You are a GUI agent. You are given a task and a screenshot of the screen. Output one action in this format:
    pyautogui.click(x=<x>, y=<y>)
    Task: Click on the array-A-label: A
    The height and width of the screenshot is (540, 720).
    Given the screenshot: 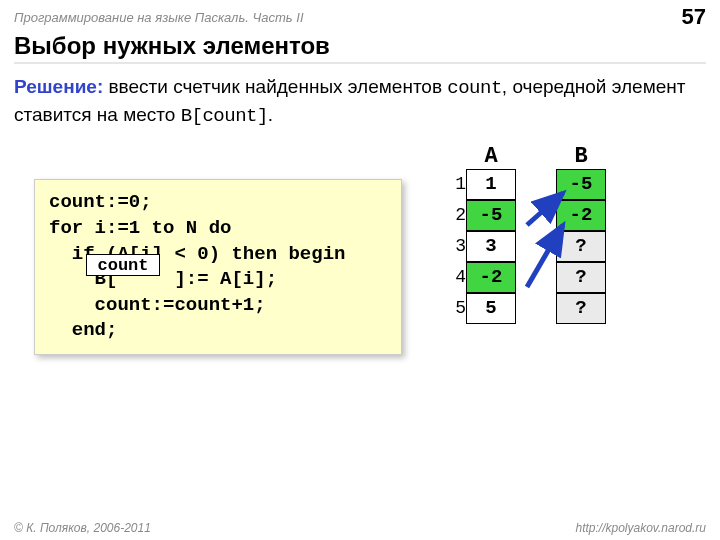 What is the action you would take?
    pyautogui.click(x=491, y=156)
    